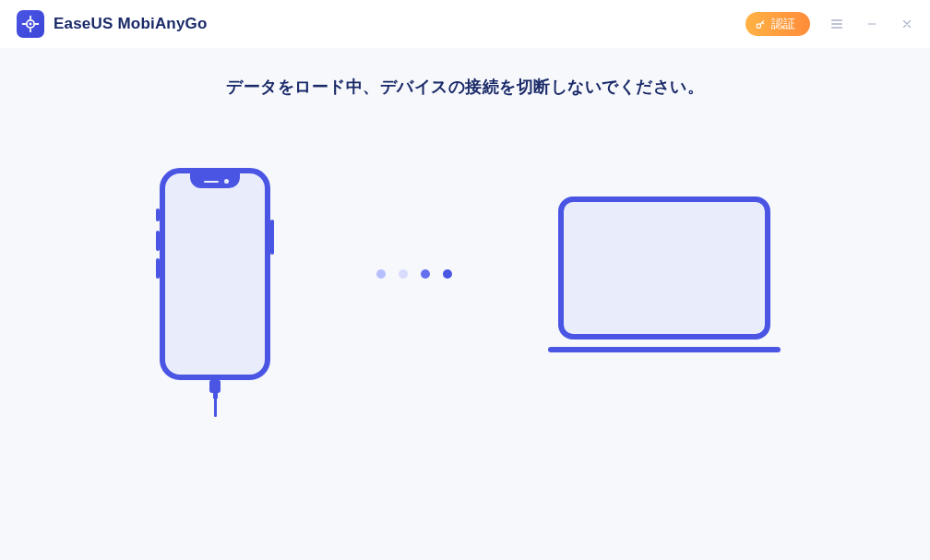 This screenshot has width=930, height=560. What do you see at coordinates (227, 181) in the screenshot?
I see `phone-camera-icon` at bounding box center [227, 181].